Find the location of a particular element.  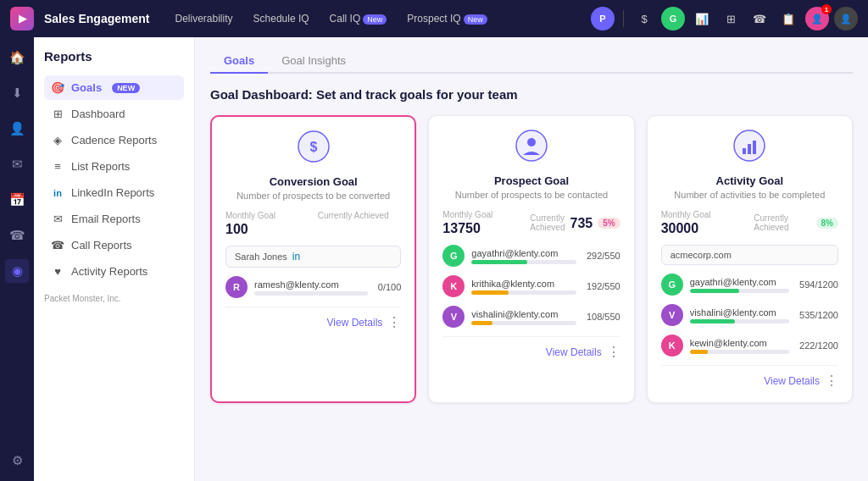

icon-download: ⬇ is located at coordinates (17, 93).